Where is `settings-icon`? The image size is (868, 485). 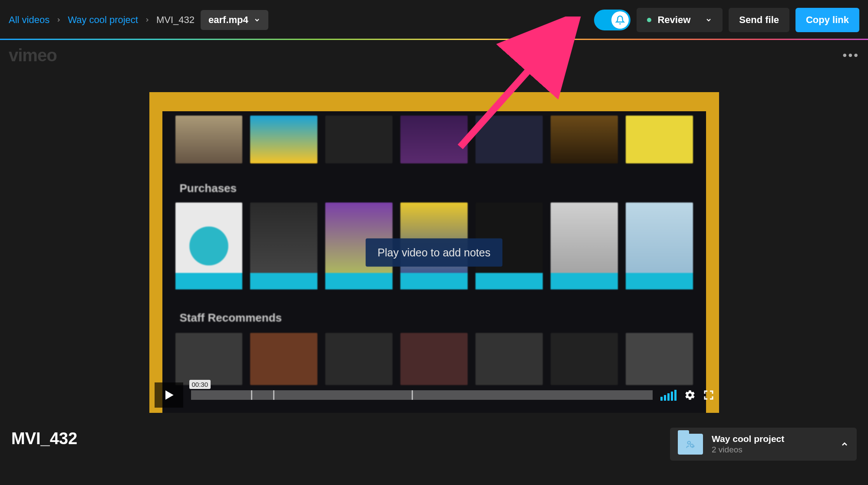
settings-icon is located at coordinates (690, 395).